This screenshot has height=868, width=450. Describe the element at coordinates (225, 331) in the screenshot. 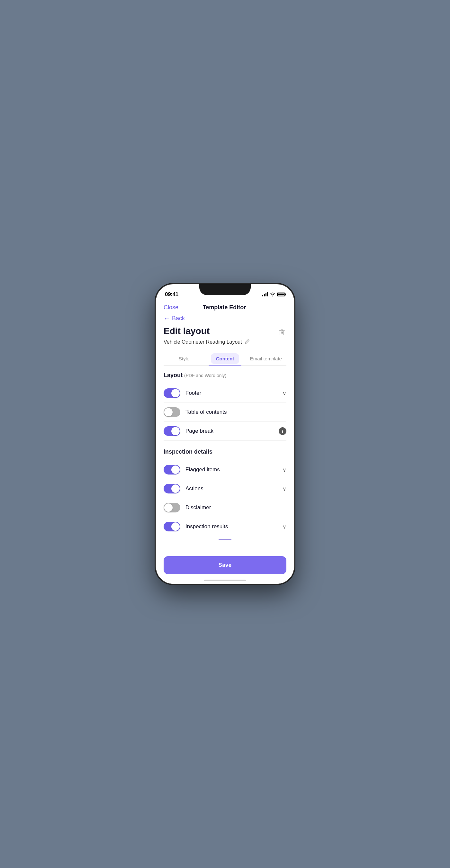

I see `page-header: Edit layout` at that location.